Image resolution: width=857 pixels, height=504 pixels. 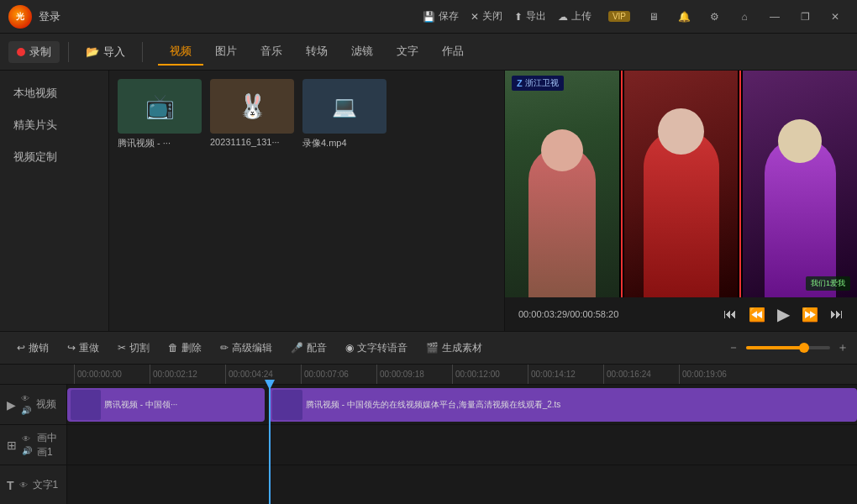 I want to click on record-button: 录制, so click(x=34, y=52).